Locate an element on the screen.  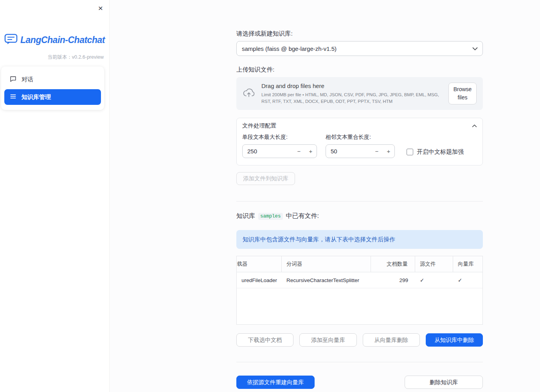
chat-bubble-icon is located at coordinates (13, 79).